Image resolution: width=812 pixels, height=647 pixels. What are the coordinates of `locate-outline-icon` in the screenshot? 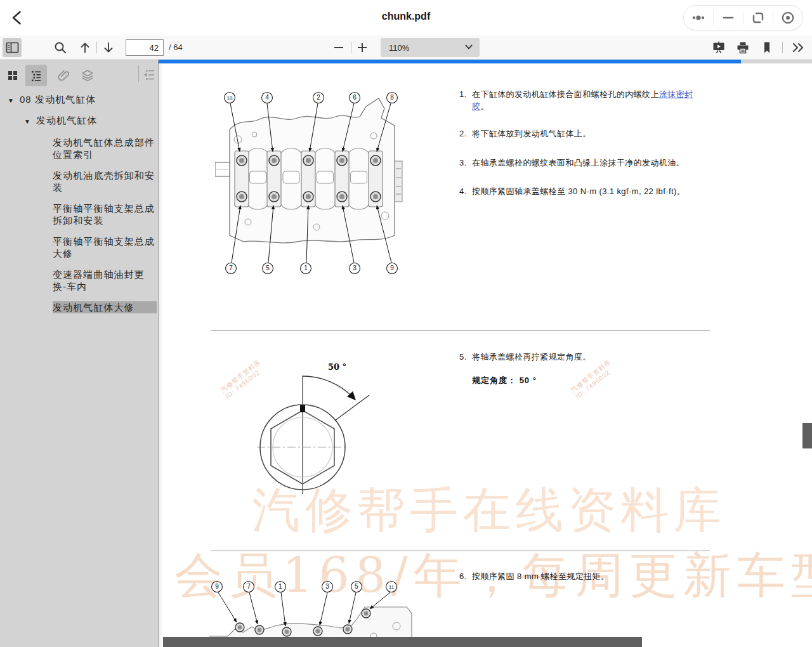 It's located at (149, 75).